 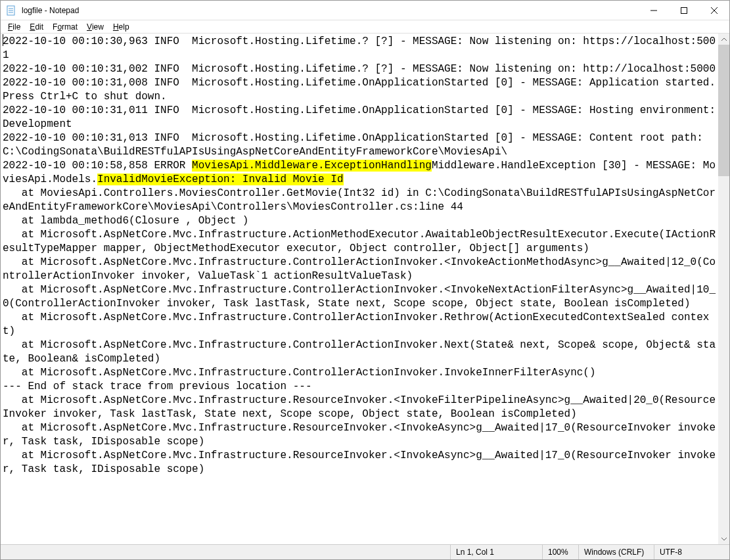 What do you see at coordinates (496, 552) in the screenshot?
I see `status-position: Ln 1, Col 1` at bounding box center [496, 552].